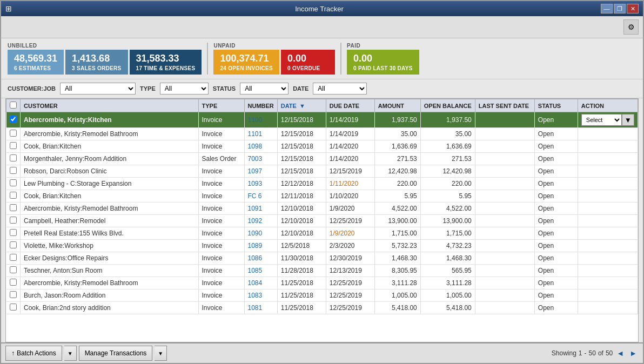  What do you see at coordinates (633, 353) in the screenshot?
I see `next-page-button: ►` at bounding box center [633, 353].